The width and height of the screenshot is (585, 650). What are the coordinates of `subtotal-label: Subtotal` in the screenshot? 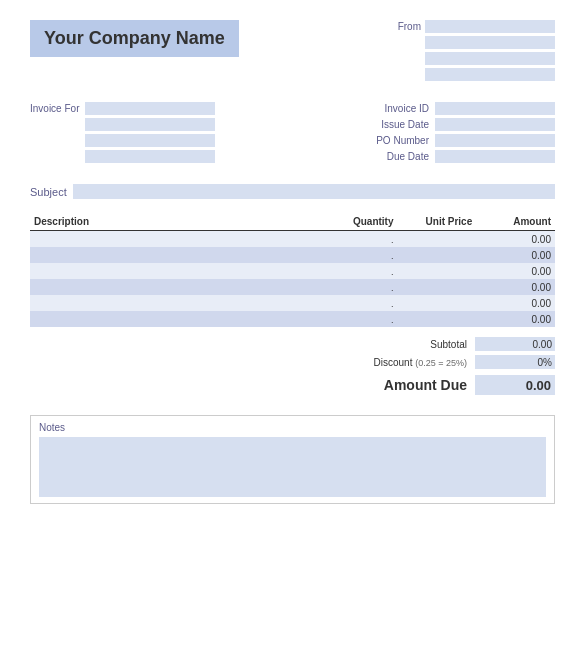 It's located at (402, 344).